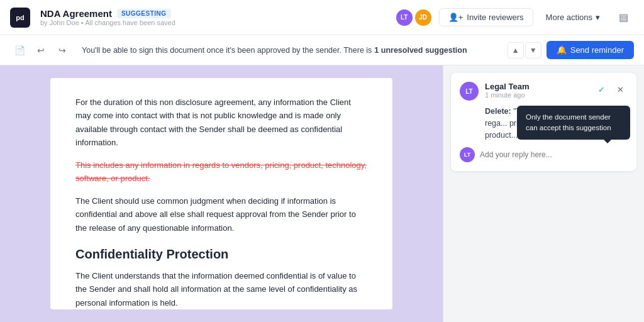 The width and height of the screenshot is (644, 322). I want to click on bell-icon: 🔔, so click(562, 50).